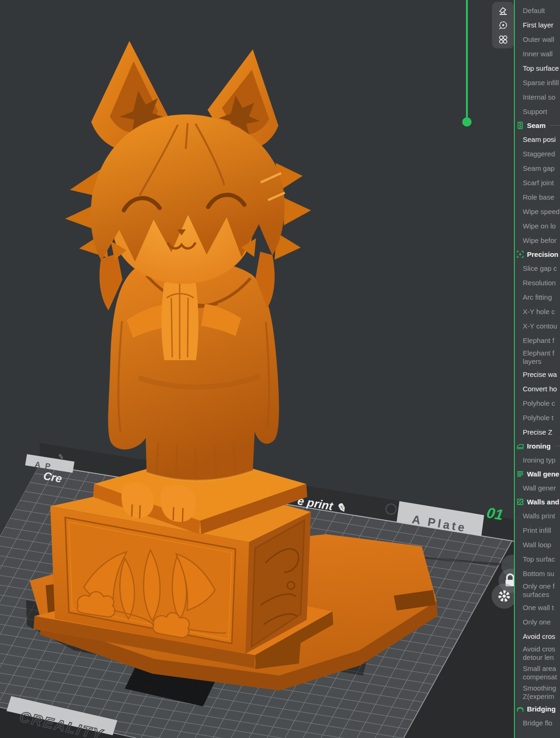  What do you see at coordinates (541, 83) in the screenshot?
I see `setting-label: Sparse infill` at bounding box center [541, 83].